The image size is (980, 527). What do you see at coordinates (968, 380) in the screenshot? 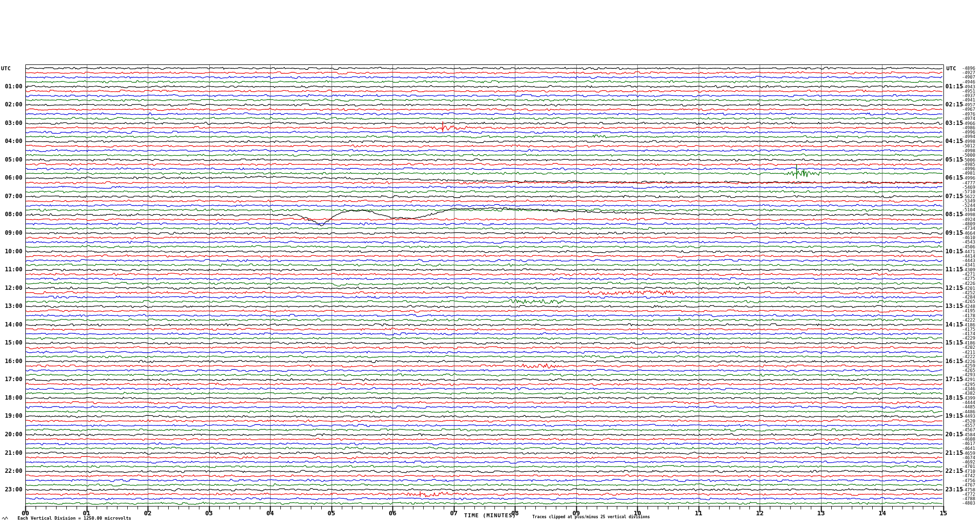
I see `trace-offset-value: -4291` at bounding box center [968, 380].